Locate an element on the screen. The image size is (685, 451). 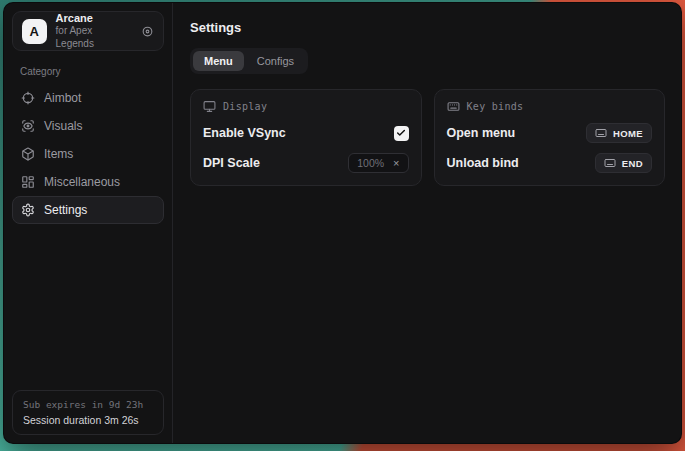
app-header-card: A Arcane for Apex Legends is located at coordinates (88, 31).